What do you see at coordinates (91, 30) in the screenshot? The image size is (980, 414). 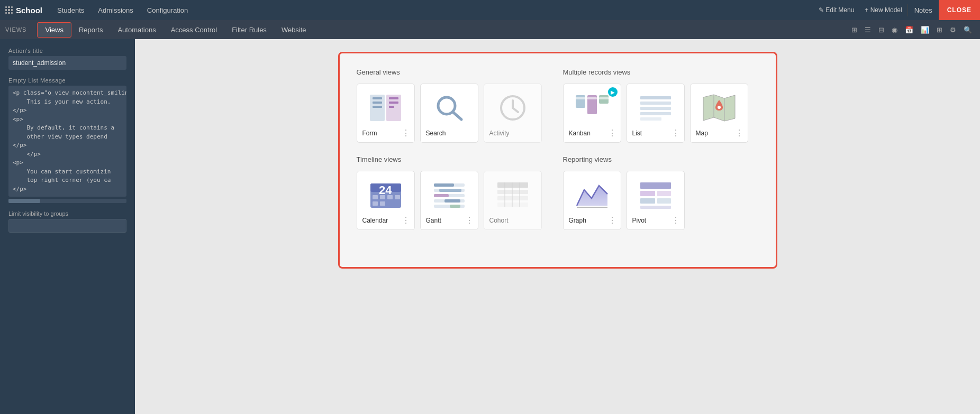 I see `nav-reports: Reports` at bounding box center [91, 30].